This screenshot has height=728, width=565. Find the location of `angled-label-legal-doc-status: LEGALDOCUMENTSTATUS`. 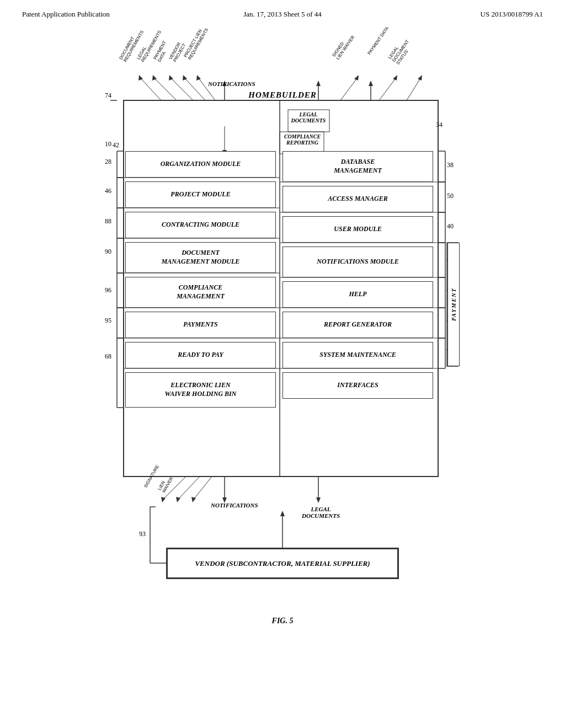

angled-label-legal-doc-status: LEGALDOCUMENTSTATUS is located at coordinates (401, 51).